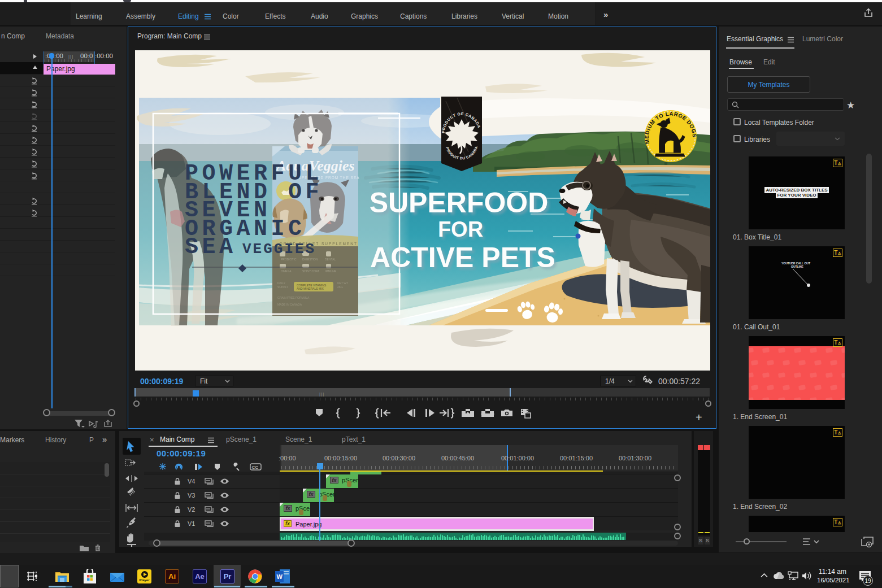 The image size is (882, 588). I want to click on svg-text: GRAIN FREE FORMULA, so click(294, 298).